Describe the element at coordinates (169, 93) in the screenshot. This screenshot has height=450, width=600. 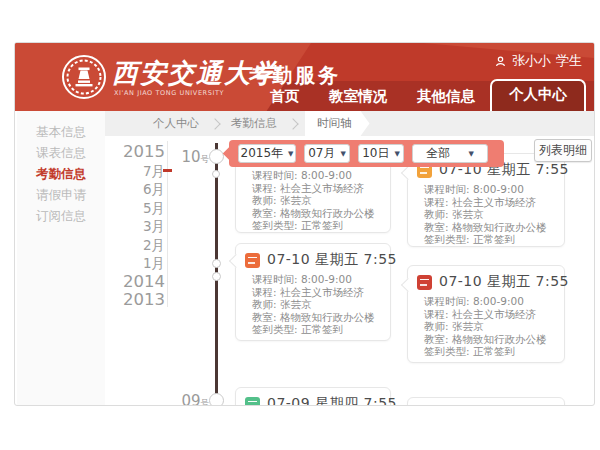
I see `university-name-en: XI'AN JIAO TONG UNIVERSITY` at that location.